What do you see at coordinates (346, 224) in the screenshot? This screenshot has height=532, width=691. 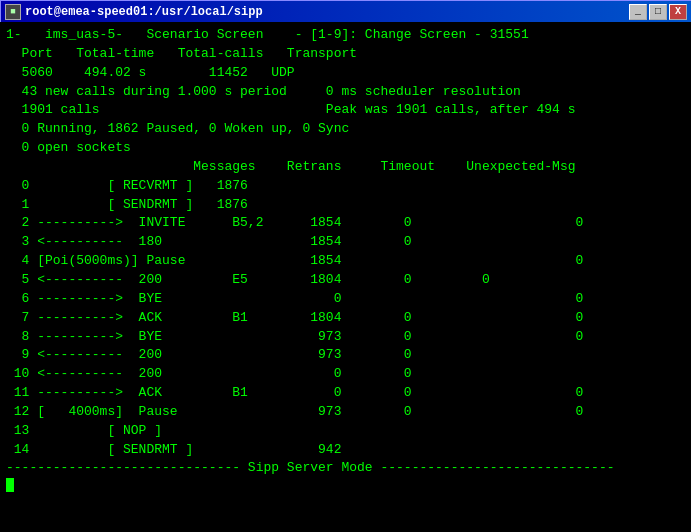 I see `terminal-line: 2 ----------> INVITE B5,2 1854 0 0` at bounding box center [346, 224].